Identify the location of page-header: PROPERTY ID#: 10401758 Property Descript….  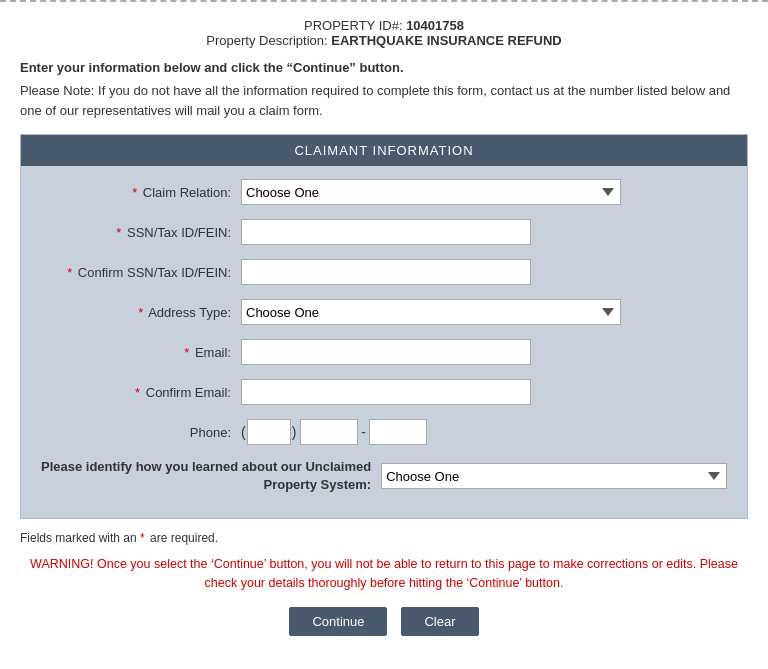
(384, 30).